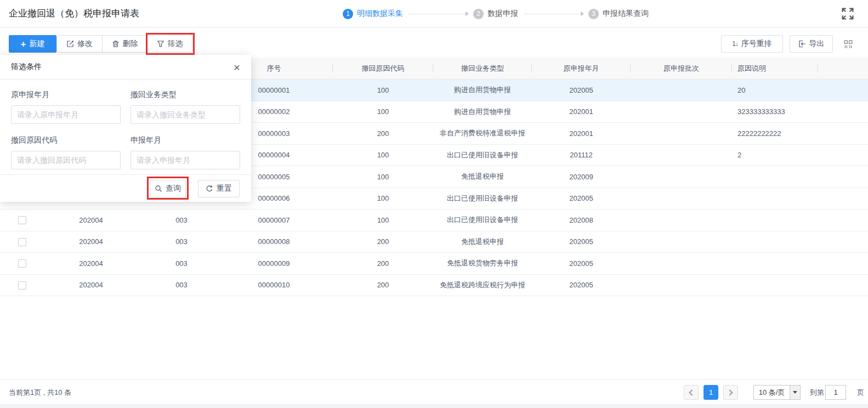 The image size is (868, 408). I want to click on page-size-value: 10 条/页, so click(772, 393).